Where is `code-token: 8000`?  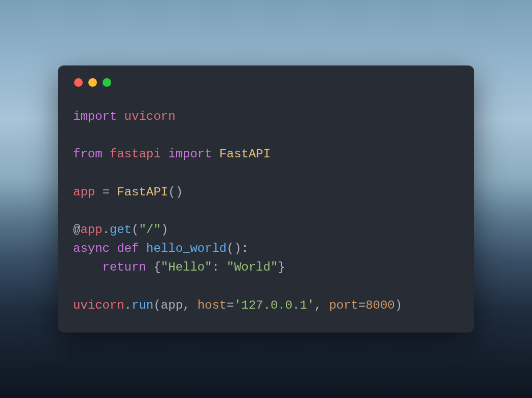 code-token: 8000 is located at coordinates (380, 306).